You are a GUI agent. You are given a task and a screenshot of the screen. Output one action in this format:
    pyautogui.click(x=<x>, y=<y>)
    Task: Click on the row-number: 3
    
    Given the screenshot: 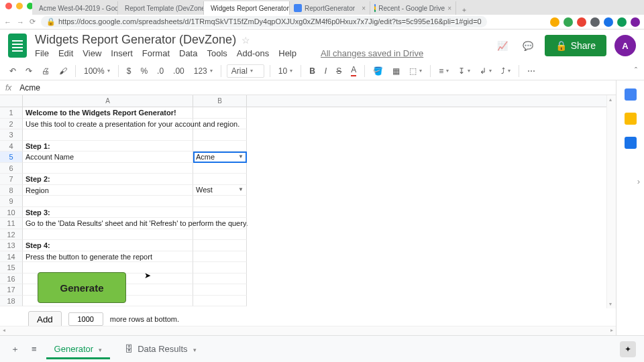 What is the action you would take?
    pyautogui.click(x=11, y=135)
    